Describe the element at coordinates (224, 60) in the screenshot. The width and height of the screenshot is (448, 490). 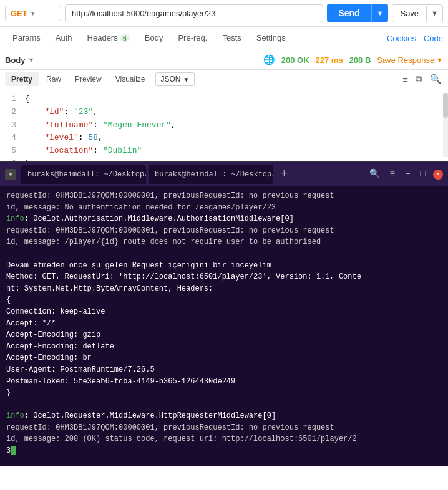
I see `body-toolbar: Body ▼ 🌐 200 OK 227 ms 208 B Save Respon…` at that location.